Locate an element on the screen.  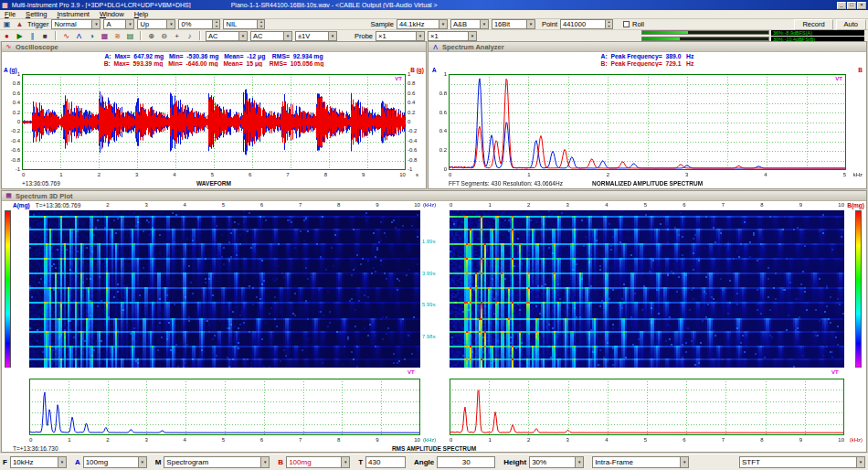
spectrum-canvas is located at coordinates (647, 123).